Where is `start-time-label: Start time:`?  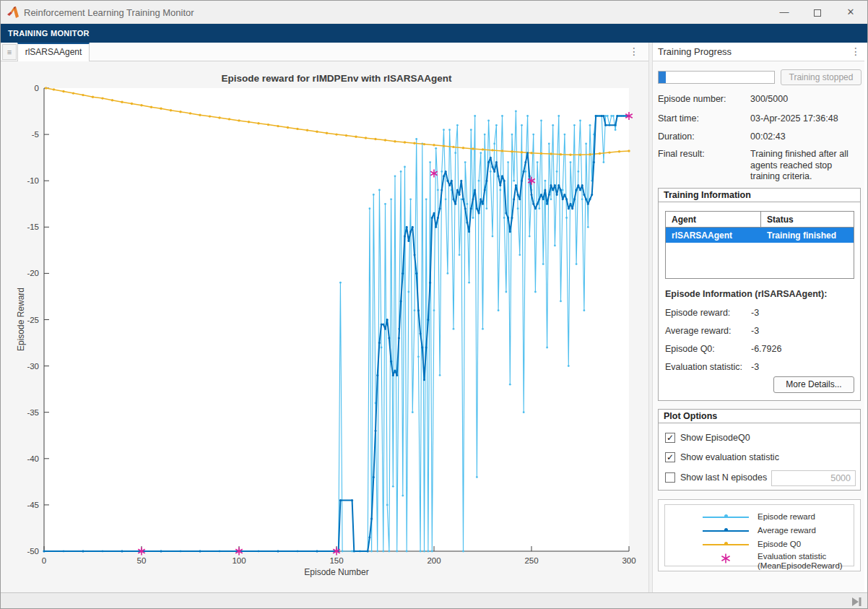 start-time-label: Start time: is located at coordinates (679, 118).